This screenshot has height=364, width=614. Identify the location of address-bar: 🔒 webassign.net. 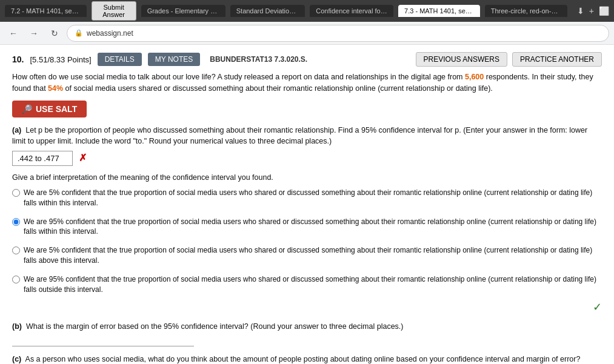
(338, 33).